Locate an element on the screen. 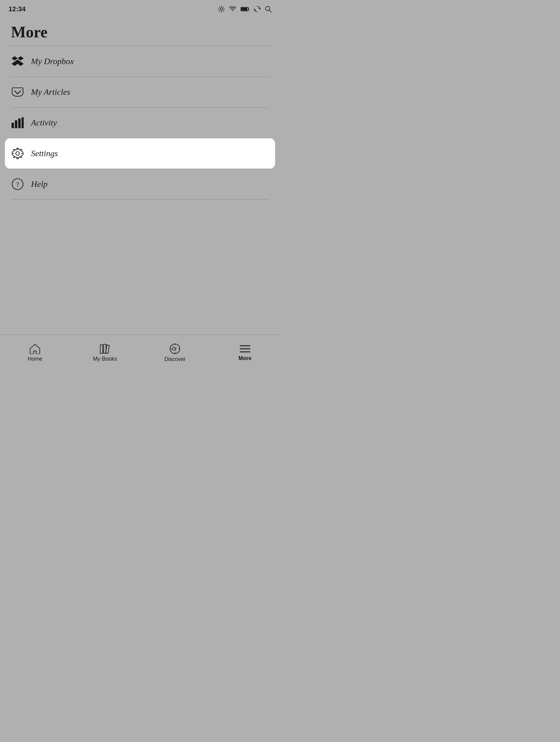  menu-item-settings: Settings is located at coordinates (140, 154).